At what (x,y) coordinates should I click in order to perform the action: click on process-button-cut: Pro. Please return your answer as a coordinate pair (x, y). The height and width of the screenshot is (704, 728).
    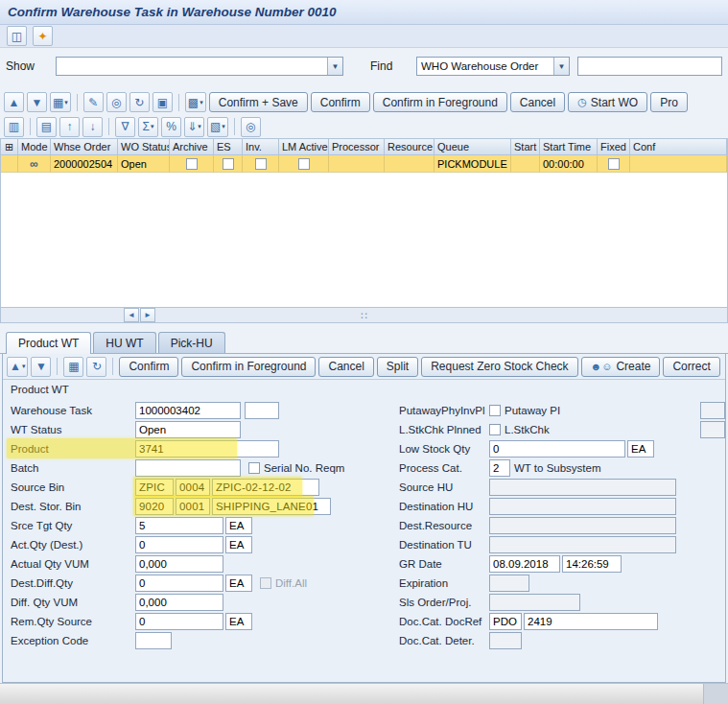
    Looking at the image, I should click on (669, 102).